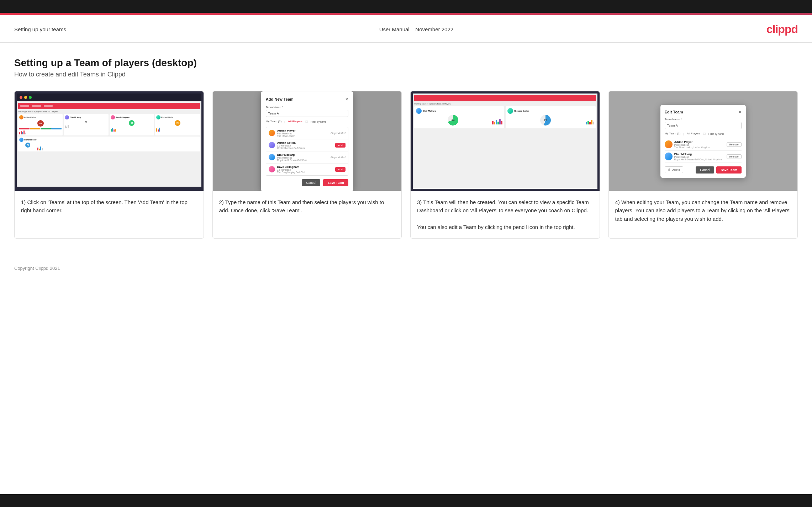 The height and width of the screenshot is (507, 812). Describe the element at coordinates (132, 123) in the screenshot. I see `ss1-score-3: 94` at that location.